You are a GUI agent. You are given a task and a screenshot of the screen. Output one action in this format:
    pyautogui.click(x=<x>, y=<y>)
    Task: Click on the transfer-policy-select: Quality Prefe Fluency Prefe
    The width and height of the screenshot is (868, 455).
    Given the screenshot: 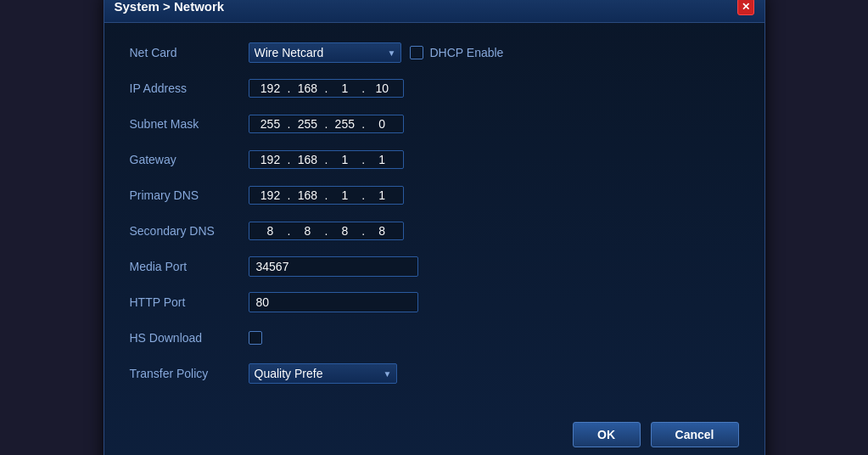 What is the action you would take?
    pyautogui.click(x=322, y=374)
    